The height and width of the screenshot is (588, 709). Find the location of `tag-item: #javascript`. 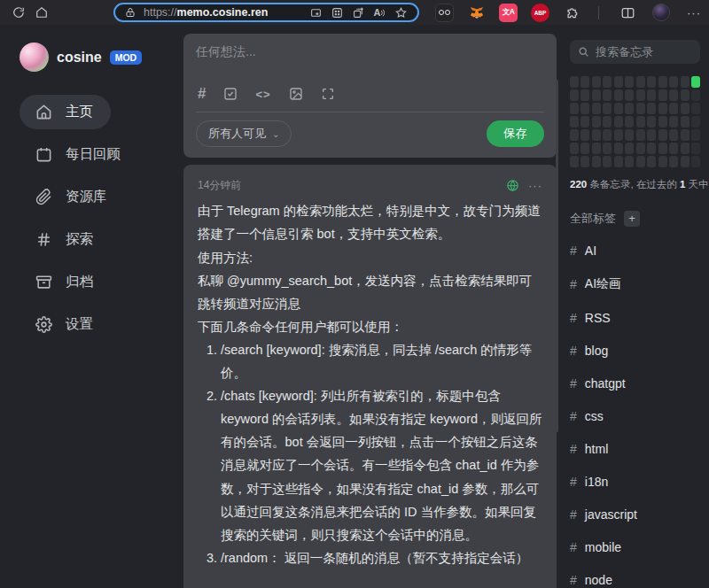

tag-item: #javascript is located at coordinates (635, 514).